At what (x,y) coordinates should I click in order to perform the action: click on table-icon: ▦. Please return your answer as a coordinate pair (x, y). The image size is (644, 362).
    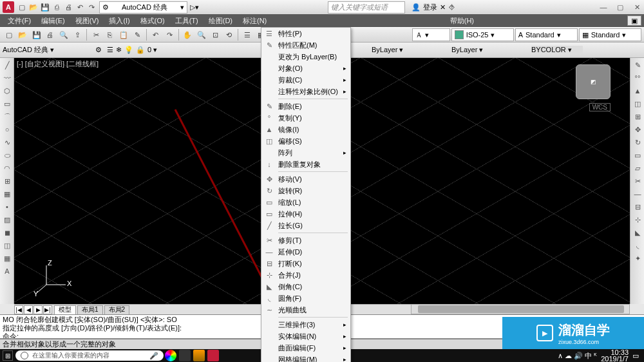
    Looking at the image, I should click on (7, 258).